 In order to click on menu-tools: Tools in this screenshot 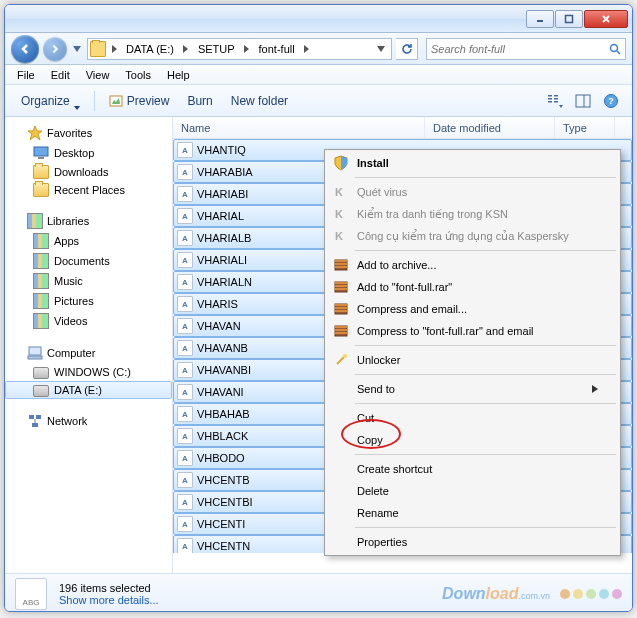, I will do `click(138, 74)`.